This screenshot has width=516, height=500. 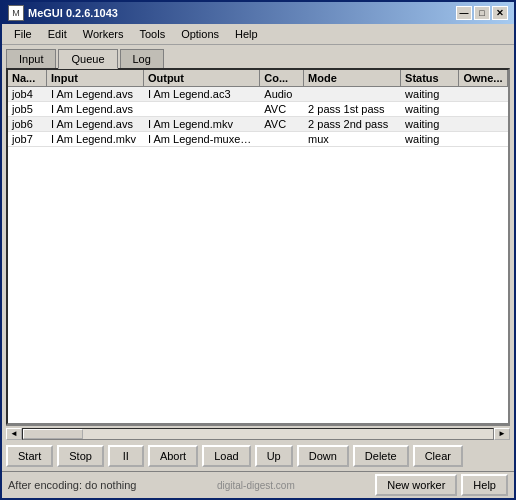 I want to click on stop-button: Stop, so click(x=80, y=456).